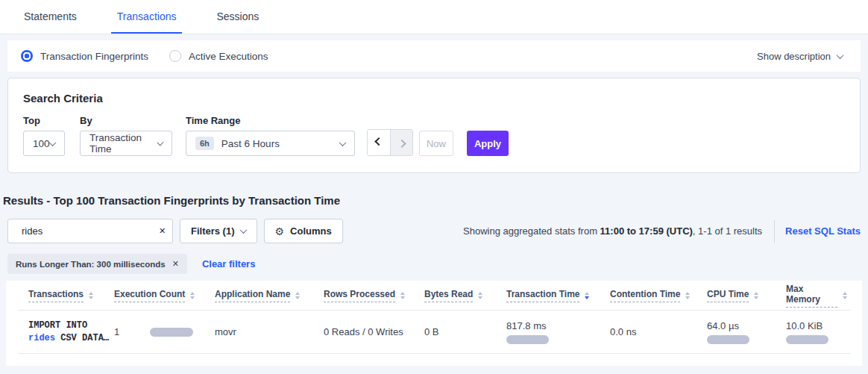 This screenshot has height=374, width=868. What do you see at coordinates (91, 264) in the screenshot?
I see `filter-pill-label: Runs Longer Than: 300 milliseconds` at bounding box center [91, 264].